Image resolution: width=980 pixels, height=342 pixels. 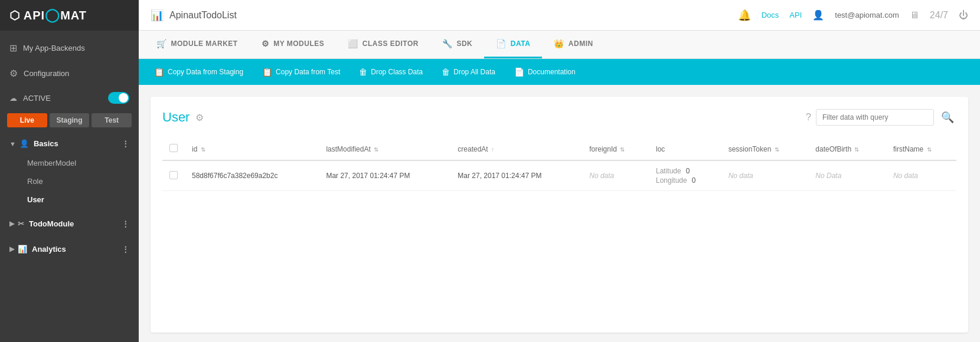 I want to click on admin-icon: 👑, so click(x=559, y=44).